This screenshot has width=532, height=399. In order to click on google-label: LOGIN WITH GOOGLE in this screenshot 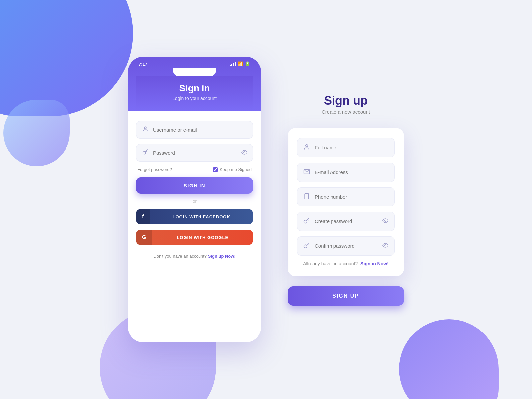, I will do `click(202, 237)`.